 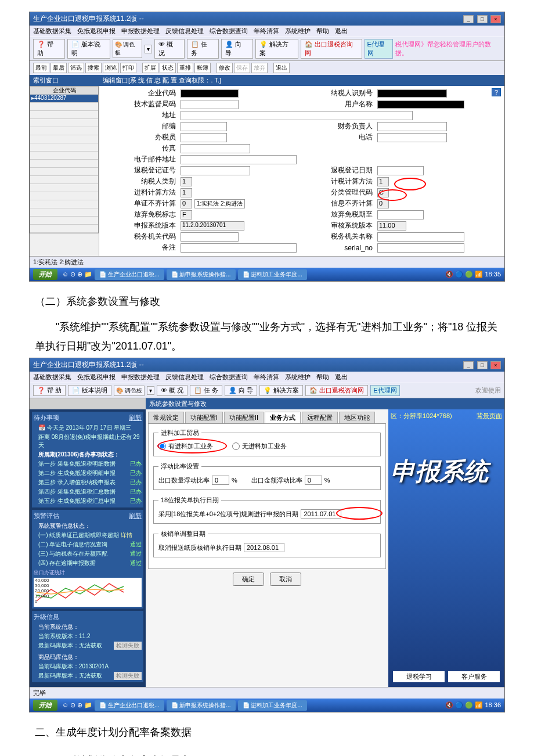 What do you see at coordinates (337, 390) in the screenshot?
I see `site-button: 🏠 出口退税咨询网` at bounding box center [337, 390].